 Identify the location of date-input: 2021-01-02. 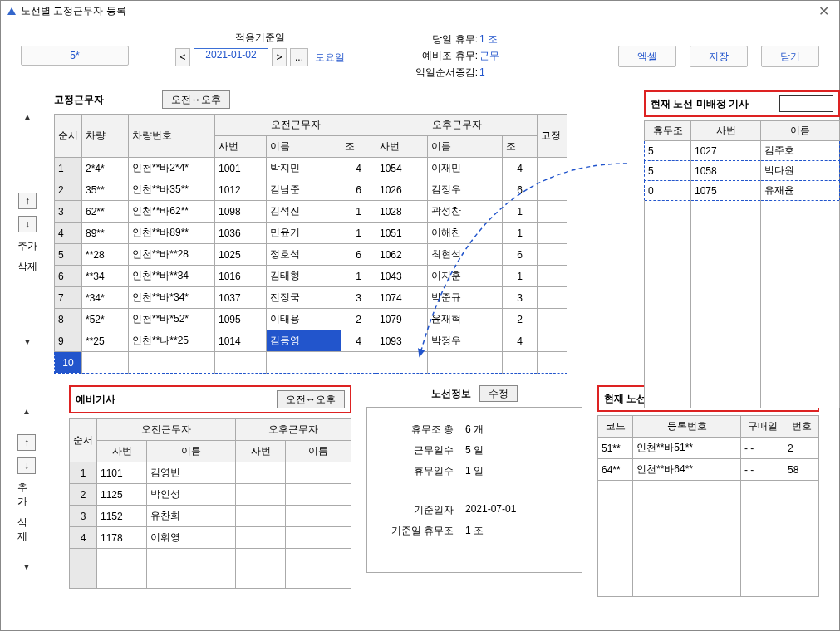
(231, 57).